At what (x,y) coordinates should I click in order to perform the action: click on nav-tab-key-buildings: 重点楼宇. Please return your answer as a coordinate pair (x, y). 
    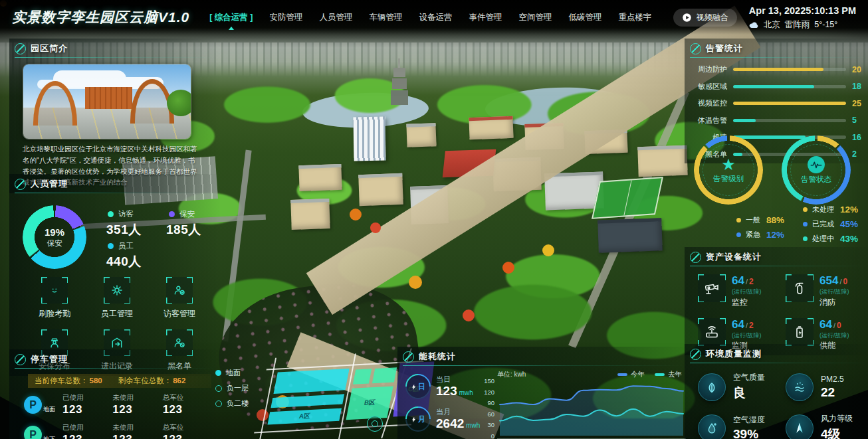
    Looking at the image, I should click on (635, 17).